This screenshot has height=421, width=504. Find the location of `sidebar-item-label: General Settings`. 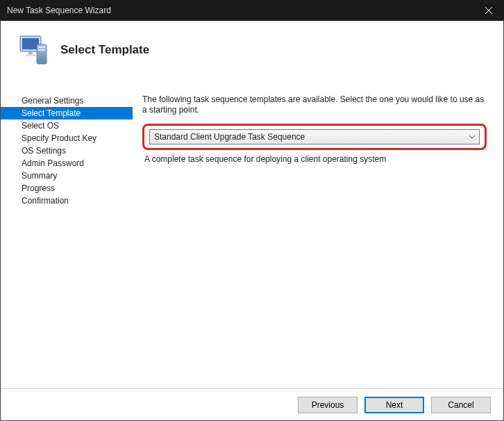

sidebar-item-label: General Settings is located at coordinates (53, 101).